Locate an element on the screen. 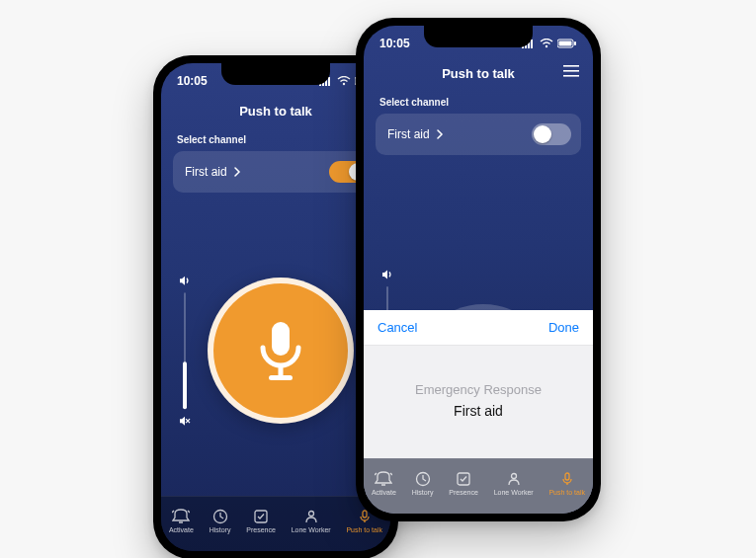  volume-mute-icon is located at coordinates (185, 421).